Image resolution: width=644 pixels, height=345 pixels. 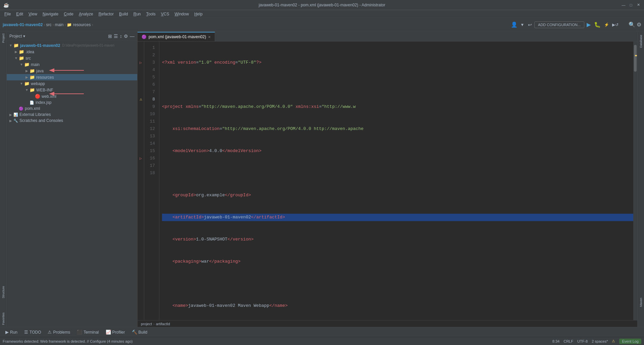 I want to click on tree-label-indexjsp: index.jsp, so click(x=44, y=102).